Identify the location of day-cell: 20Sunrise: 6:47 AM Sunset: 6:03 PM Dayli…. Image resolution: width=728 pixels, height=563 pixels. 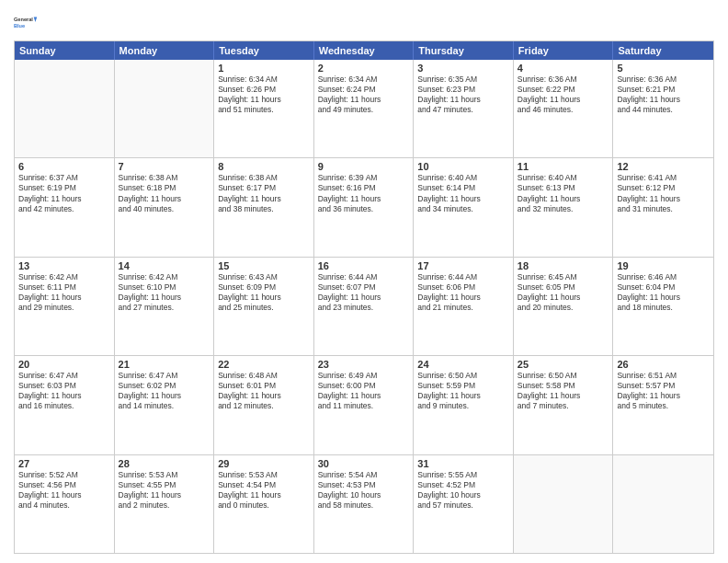
(64, 405).